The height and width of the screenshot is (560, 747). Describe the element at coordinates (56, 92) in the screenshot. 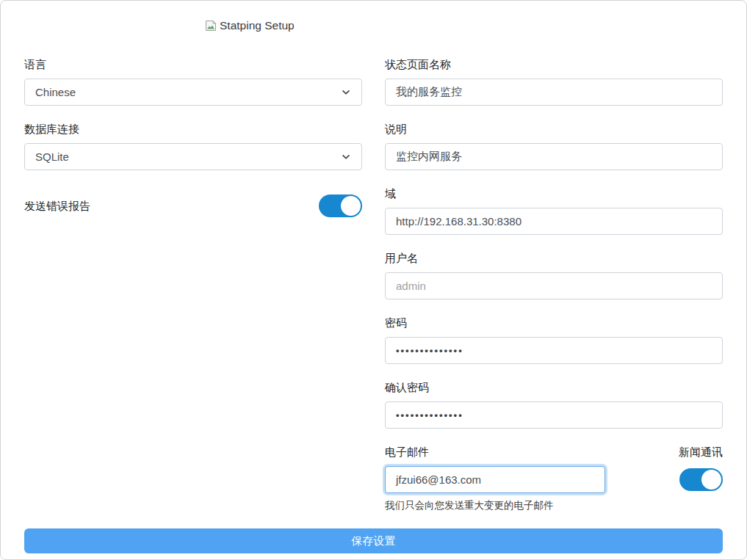

I see `language-select-value: Chinese` at that location.